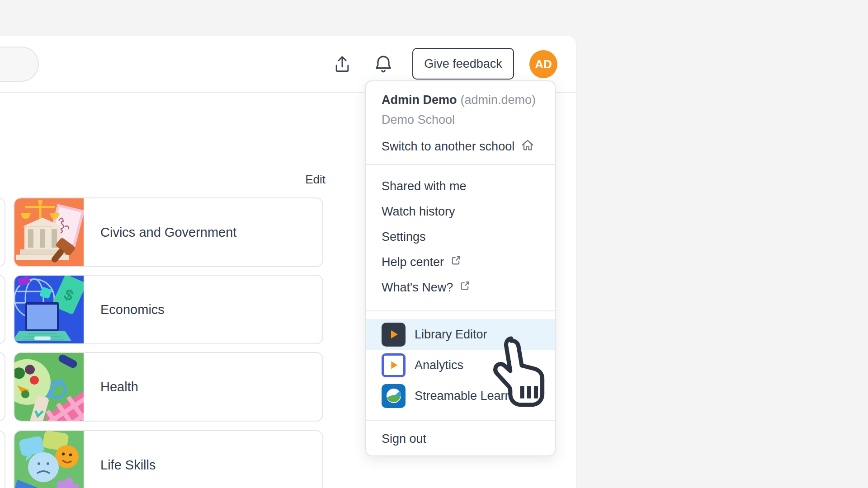 Image resolution: width=868 pixels, height=488 pixels. I want to click on notifications-bell-icon, so click(383, 64).